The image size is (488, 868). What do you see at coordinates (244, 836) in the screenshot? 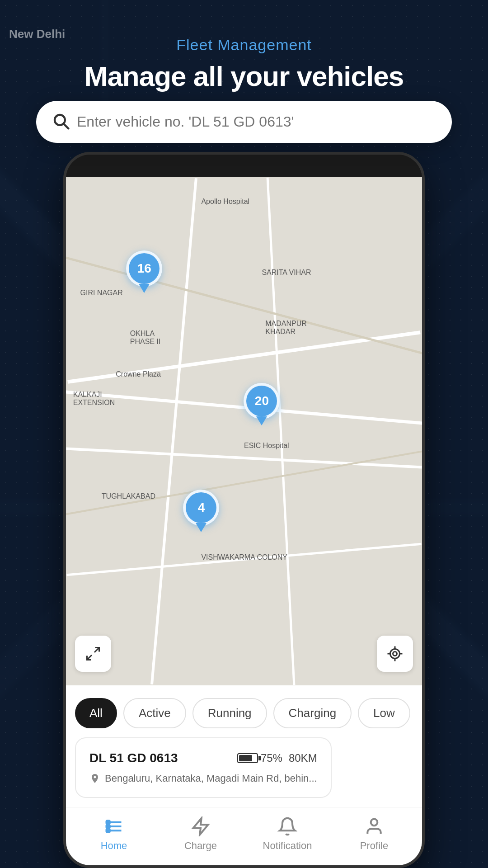
I see `bottom-nav: Home Charge Notification` at bounding box center [244, 836].